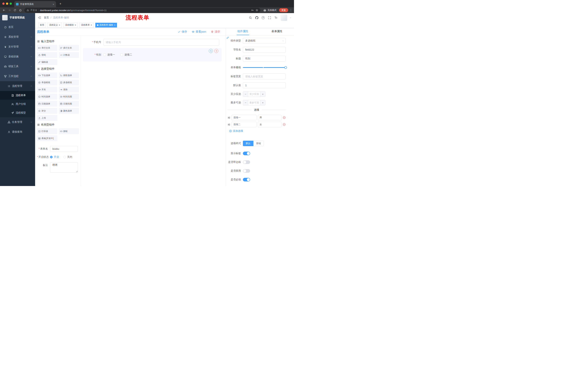  Describe the element at coordinates (18, 122) in the screenshot. I see `sidebar-item-task-management: 任务管理` at that location.